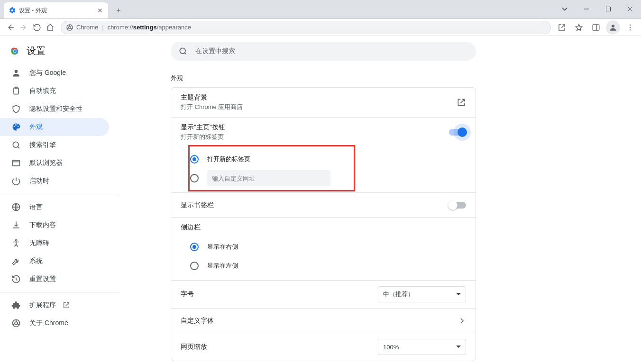 This screenshot has width=641, height=364. Describe the element at coordinates (229, 159) in the screenshot. I see `radio-label: 打开新的标签页` at that location.